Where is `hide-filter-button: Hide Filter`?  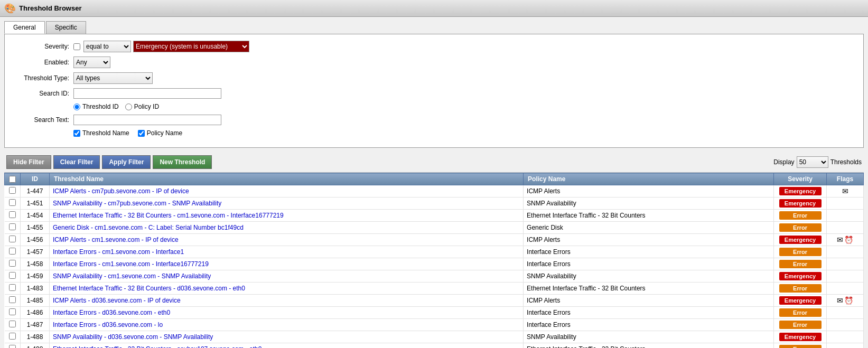
hide-filter-button: Hide Filter is located at coordinates (29, 162).